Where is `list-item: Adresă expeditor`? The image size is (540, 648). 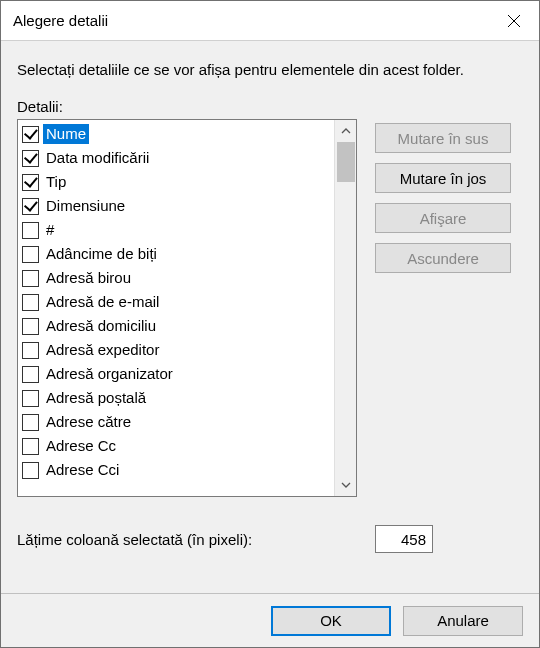 list-item: Adresă expeditor is located at coordinates (177, 350).